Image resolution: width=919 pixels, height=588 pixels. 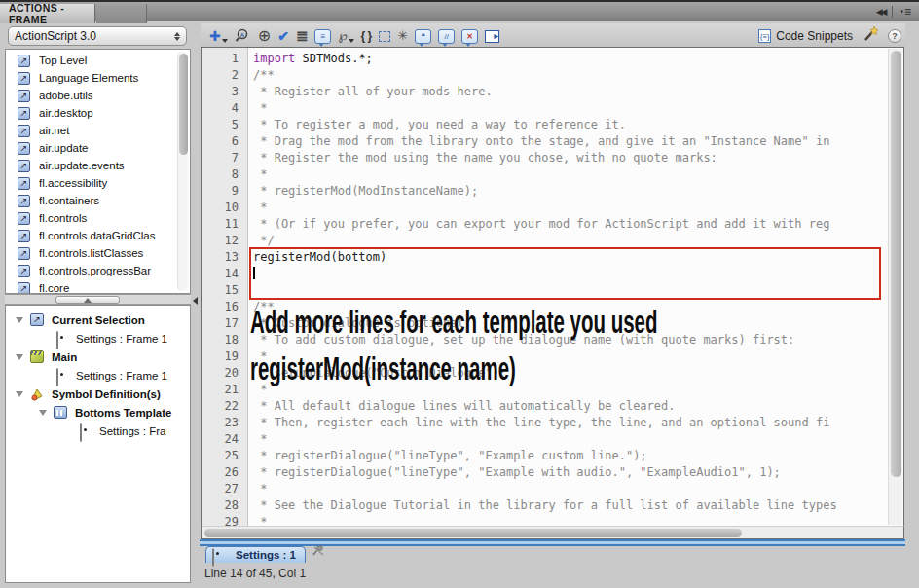 I want to click on code-line: registerMod(bottom), so click(x=568, y=257).